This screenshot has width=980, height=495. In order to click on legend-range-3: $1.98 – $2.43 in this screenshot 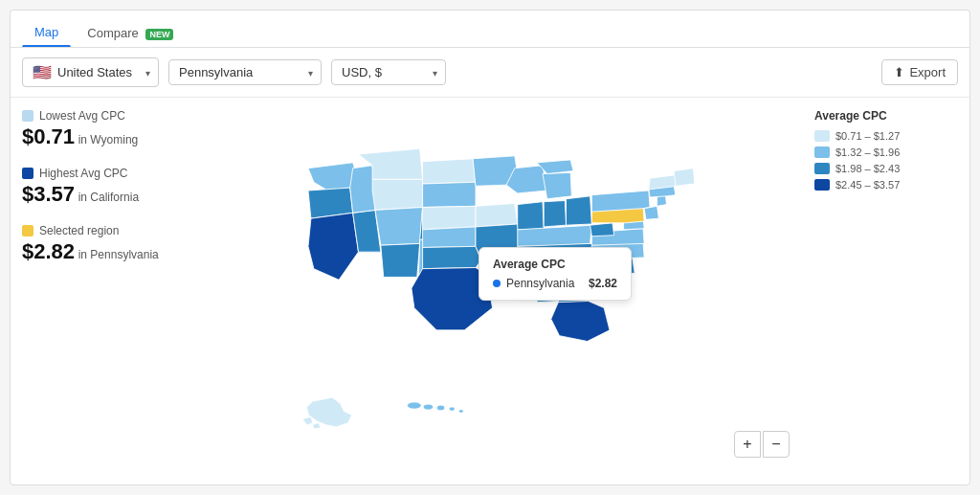, I will do `click(867, 169)`.